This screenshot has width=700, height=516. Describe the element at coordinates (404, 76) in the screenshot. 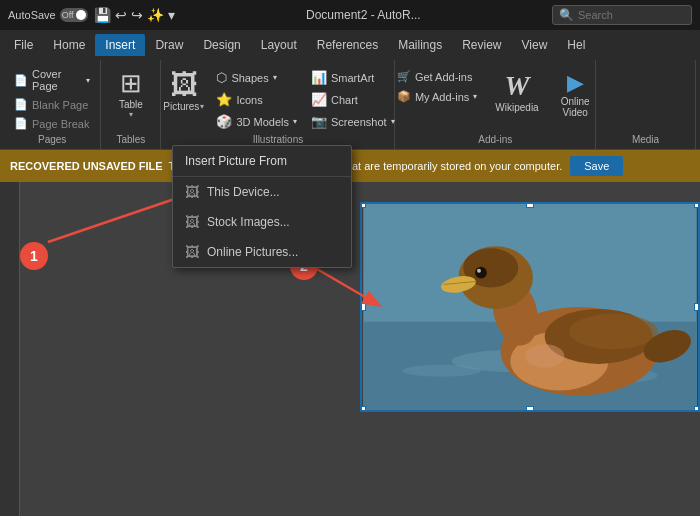

I see `get-addins-icon: 🛒` at that location.